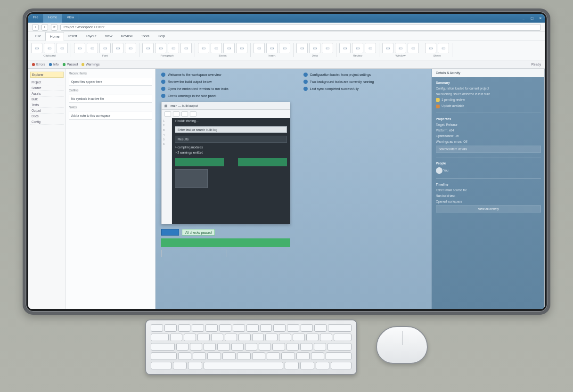 The image size is (573, 392). Describe the element at coordinates (358, 56) in the screenshot. I see `ribbon-group-label: Review` at that location.